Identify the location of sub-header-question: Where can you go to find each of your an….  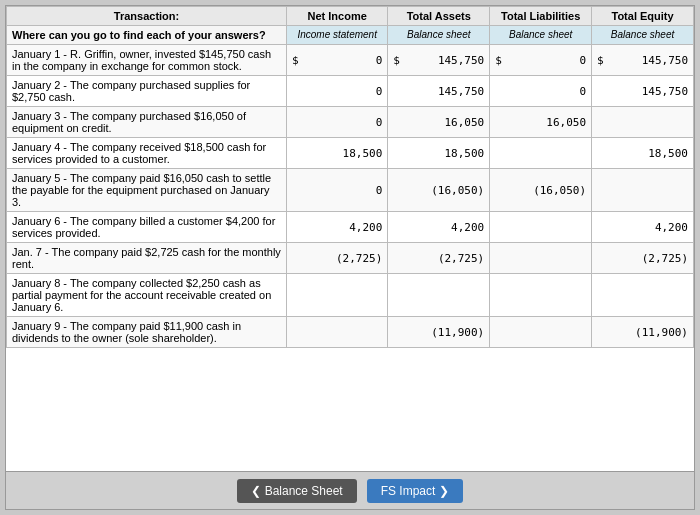
(147, 36).